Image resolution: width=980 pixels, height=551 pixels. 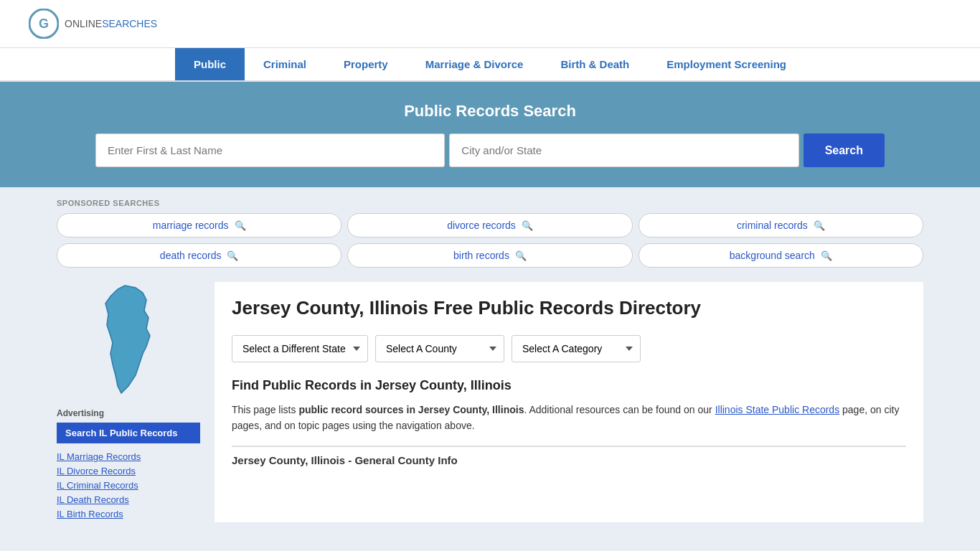 What do you see at coordinates (569, 349) in the screenshot?
I see `dropdowns-row: Select a Different State Select A County…` at bounding box center [569, 349].